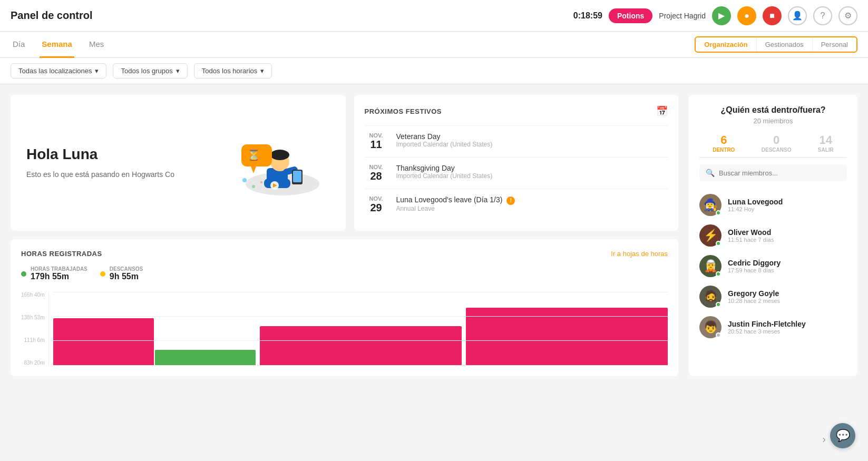  What do you see at coordinates (773, 236) in the screenshot?
I see `member-row-1: ⚡ Oliver Wood 11:51 hace 7 días` at bounding box center [773, 236].